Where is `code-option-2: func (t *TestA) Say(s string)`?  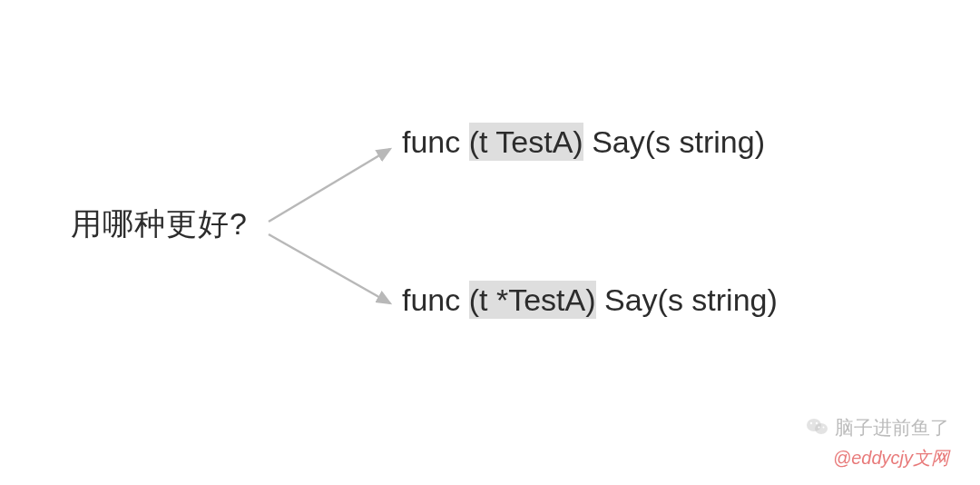
code-option-2: func (t *TestA) Say(s string) is located at coordinates (590, 300).